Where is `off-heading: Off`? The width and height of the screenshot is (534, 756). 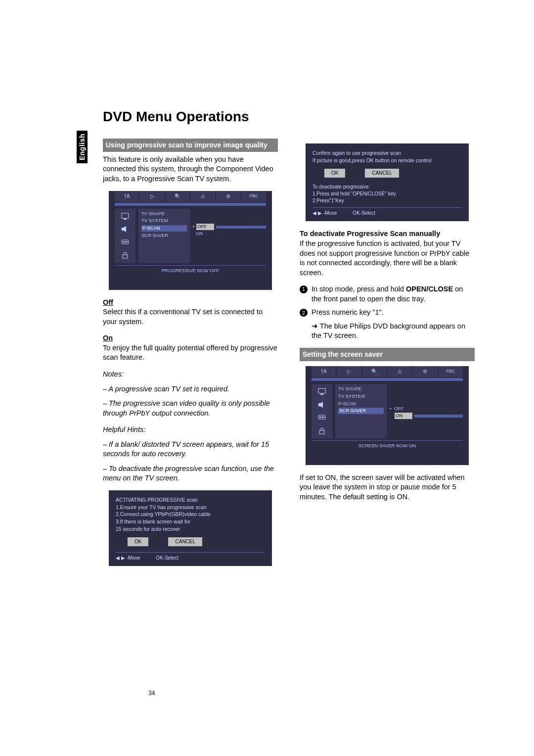
off-heading: Off is located at coordinates (190, 303).